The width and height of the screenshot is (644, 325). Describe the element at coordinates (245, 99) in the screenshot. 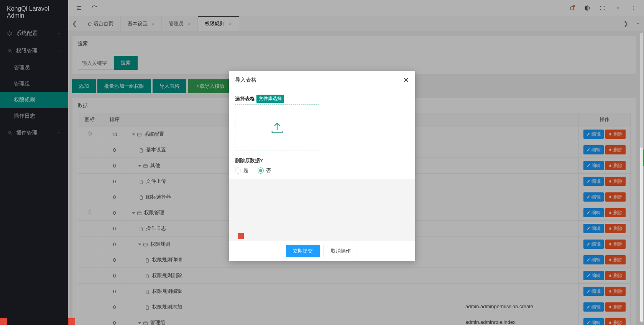

I see `select-file-label: 选择表格` at that location.